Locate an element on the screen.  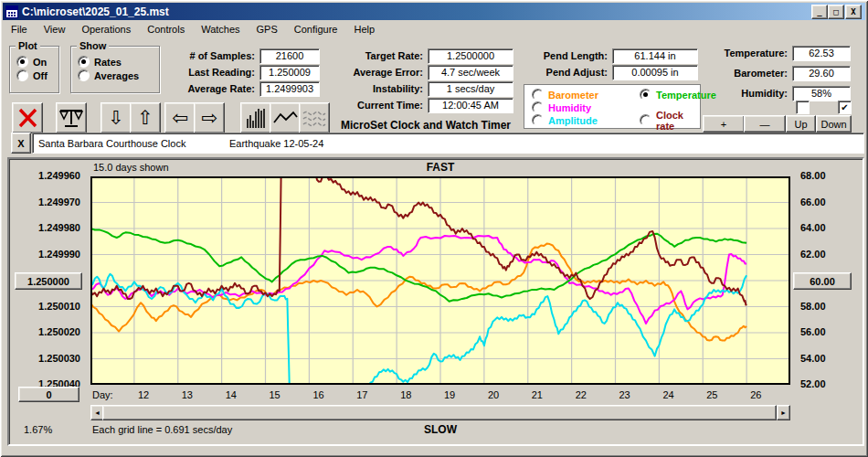
radio-label: Averages is located at coordinates (117, 76).